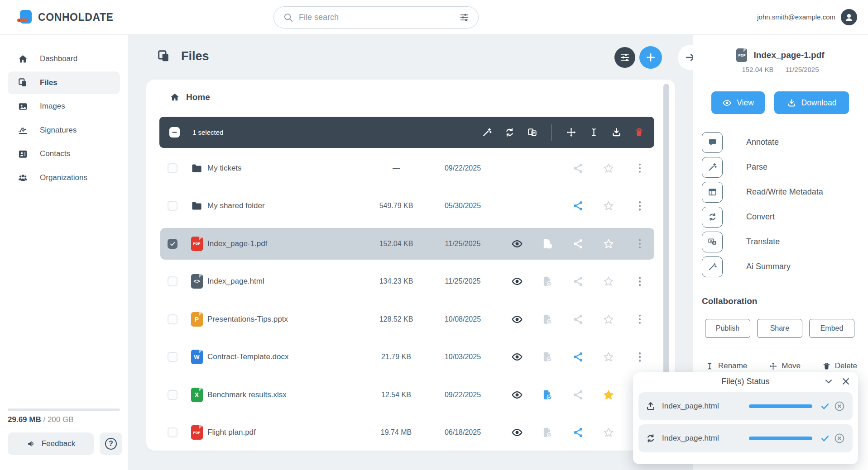  I want to click on sidebar-item-organizations: Organizations, so click(64, 178).